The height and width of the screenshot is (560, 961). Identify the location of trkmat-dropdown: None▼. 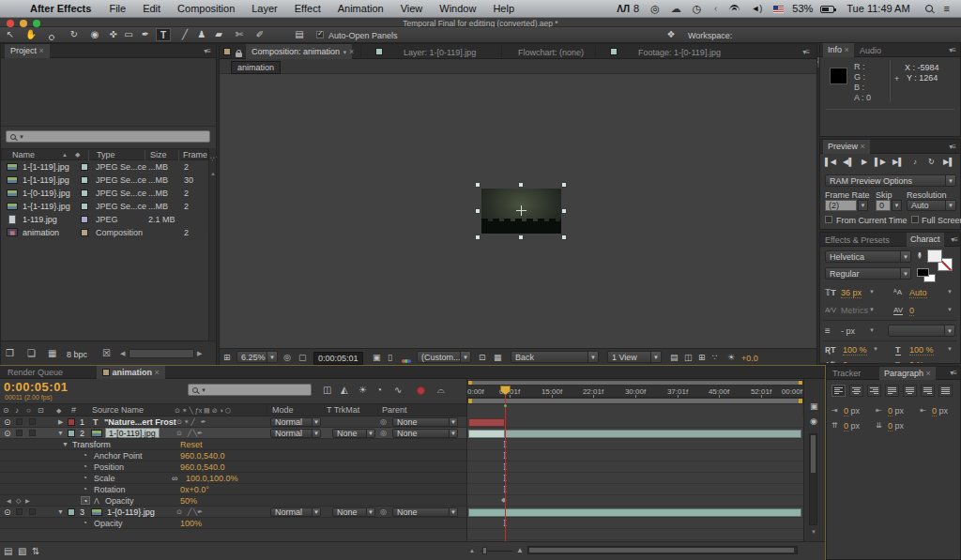
(354, 433).